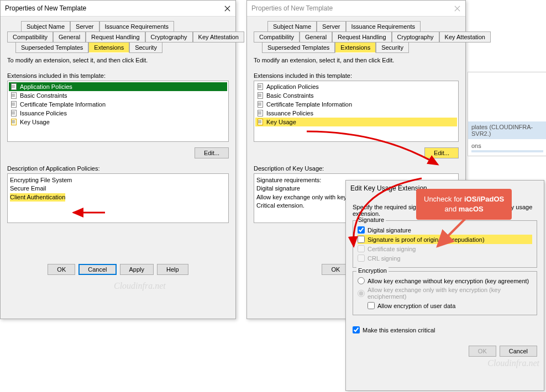 The width and height of the screenshot is (546, 392). I want to click on ck-cert-signing: Certificate signing, so click(445, 248).